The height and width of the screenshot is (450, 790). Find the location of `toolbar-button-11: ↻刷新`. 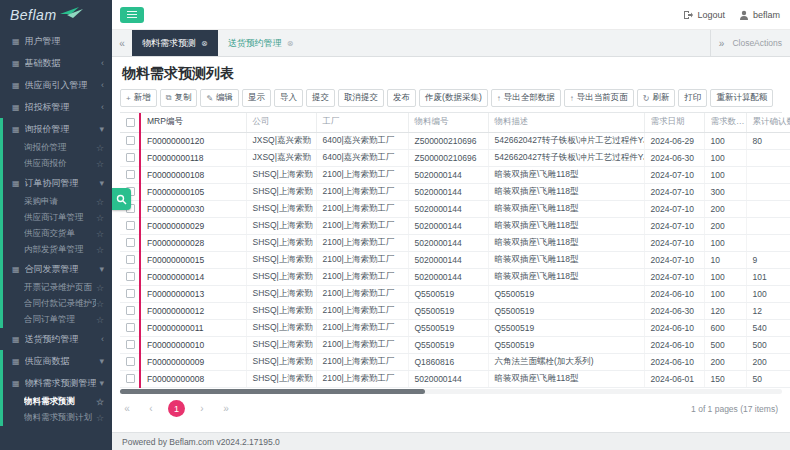

toolbar-button-11: ↻刷新 is located at coordinates (656, 98).